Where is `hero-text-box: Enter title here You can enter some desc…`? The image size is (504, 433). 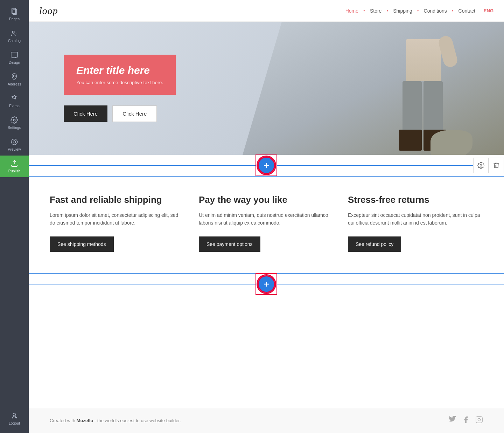
hero-text-box: Enter title here You can enter some desc… is located at coordinates (120, 75).